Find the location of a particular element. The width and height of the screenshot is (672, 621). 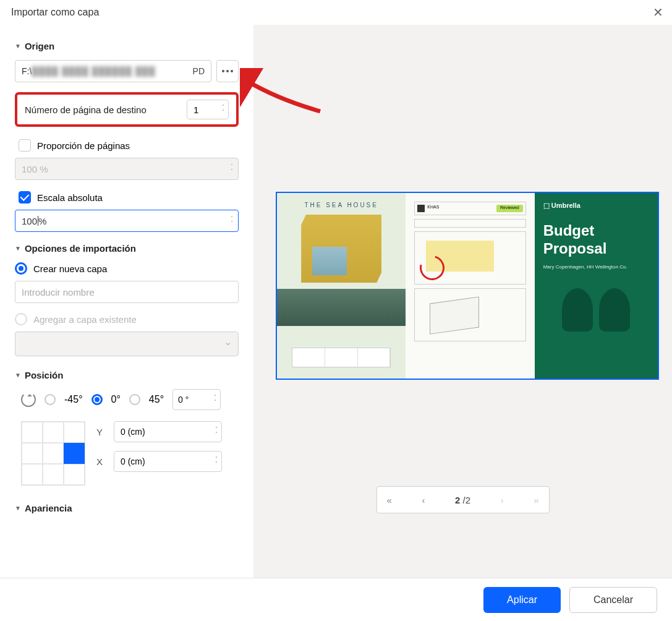

y-label: Y is located at coordinates (101, 432).